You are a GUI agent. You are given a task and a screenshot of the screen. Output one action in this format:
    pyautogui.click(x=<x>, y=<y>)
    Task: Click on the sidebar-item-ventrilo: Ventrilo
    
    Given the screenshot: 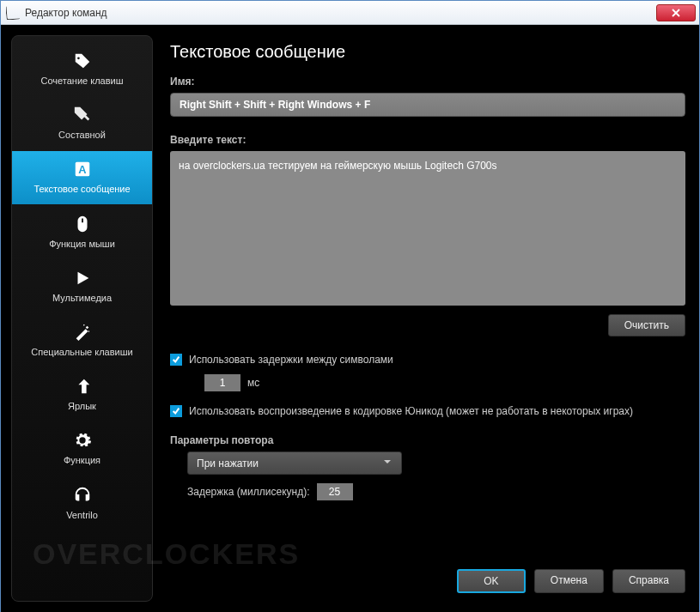 What is the action you would take?
    pyautogui.click(x=82, y=503)
    